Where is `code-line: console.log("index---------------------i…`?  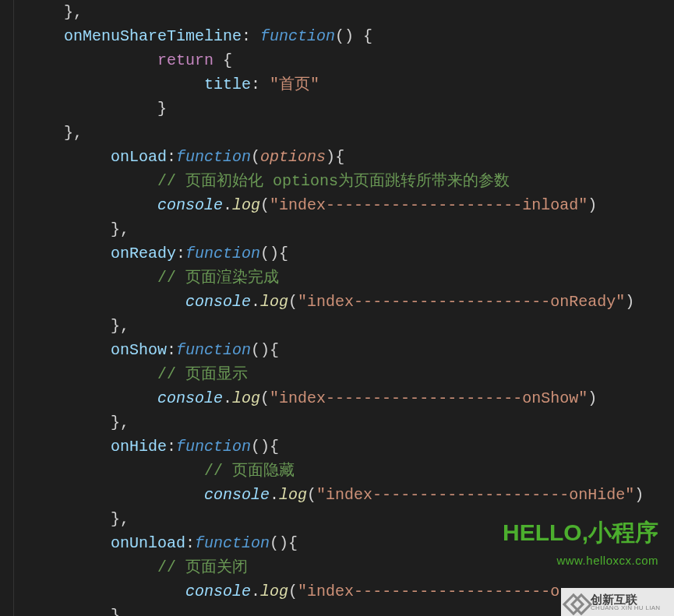 code-line: console.log("index---------------------i… is located at coordinates (346, 206).